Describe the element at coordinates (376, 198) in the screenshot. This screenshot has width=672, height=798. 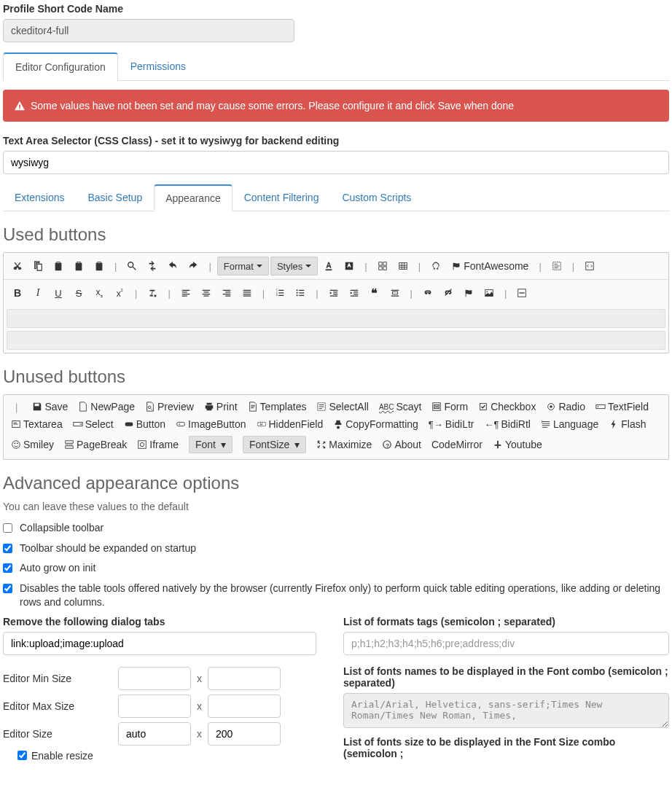
I see `subtab-custom-scripts: Custom Scripts` at that location.